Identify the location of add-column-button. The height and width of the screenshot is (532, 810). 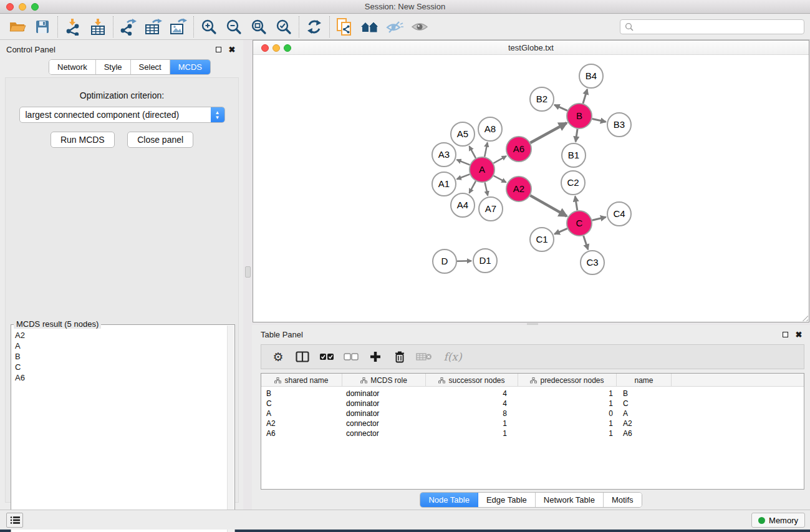
(375, 357).